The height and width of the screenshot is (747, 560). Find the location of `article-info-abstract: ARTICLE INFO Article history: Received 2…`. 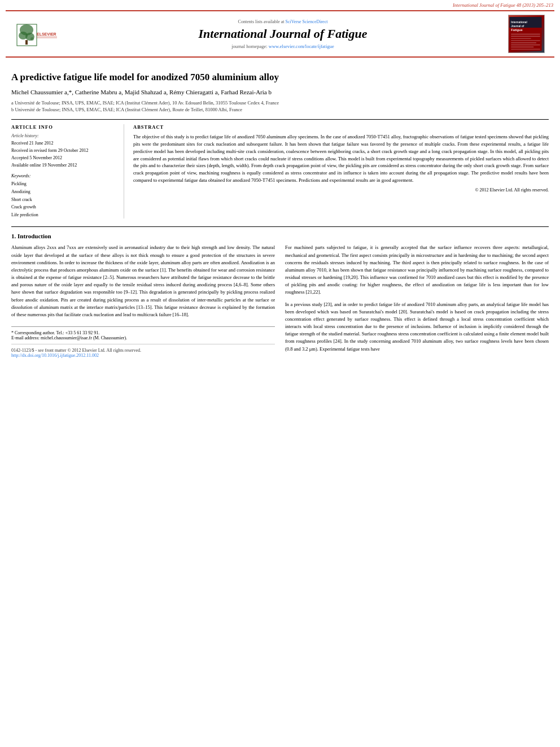

article-info-abstract: ARTICLE INFO Article history: Received 2… is located at coordinates (280, 169).